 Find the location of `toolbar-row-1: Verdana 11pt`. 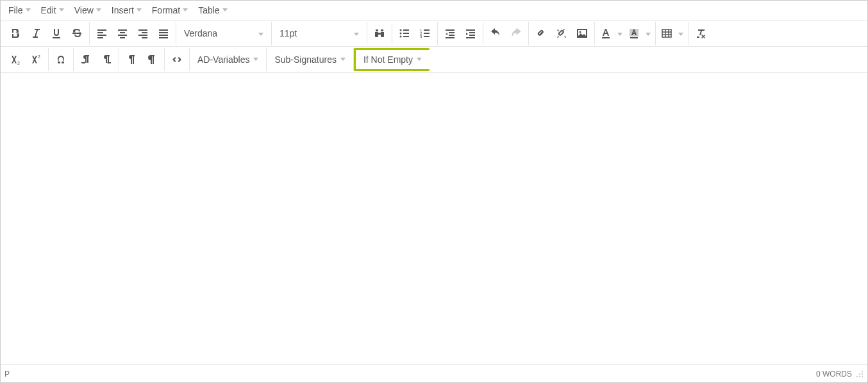

toolbar-row-1: Verdana 11pt is located at coordinates (434, 33).